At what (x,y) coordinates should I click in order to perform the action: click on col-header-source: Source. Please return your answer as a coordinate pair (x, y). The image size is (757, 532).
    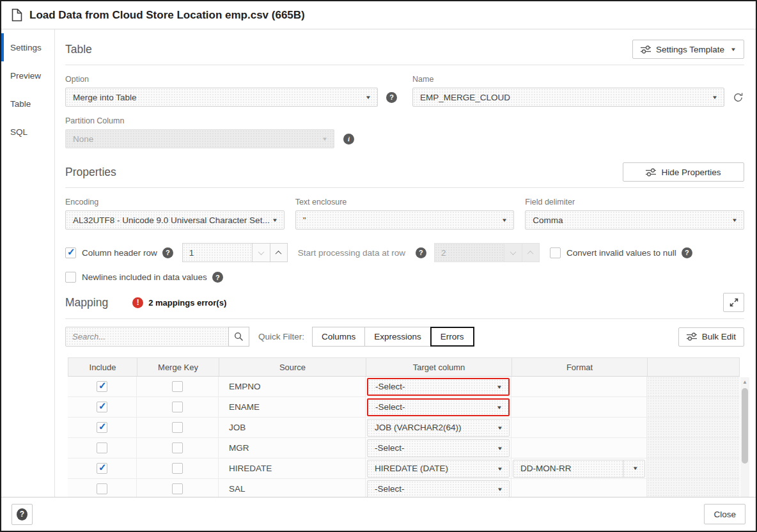
    Looking at the image, I should click on (293, 367).